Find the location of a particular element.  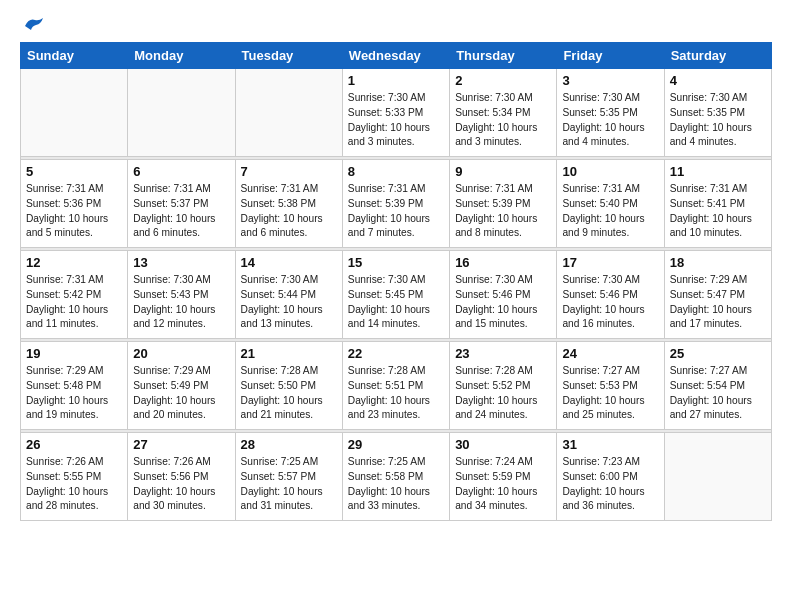

day-cell: 9Sunrise: 7:31 AM Sunset: 5:39 PM Daylig… is located at coordinates (504, 204).